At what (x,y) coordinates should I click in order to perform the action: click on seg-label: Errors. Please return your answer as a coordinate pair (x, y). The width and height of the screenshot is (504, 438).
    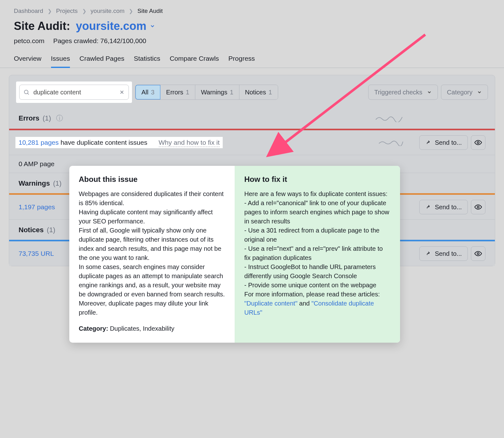
    Looking at the image, I should click on (175, 93).